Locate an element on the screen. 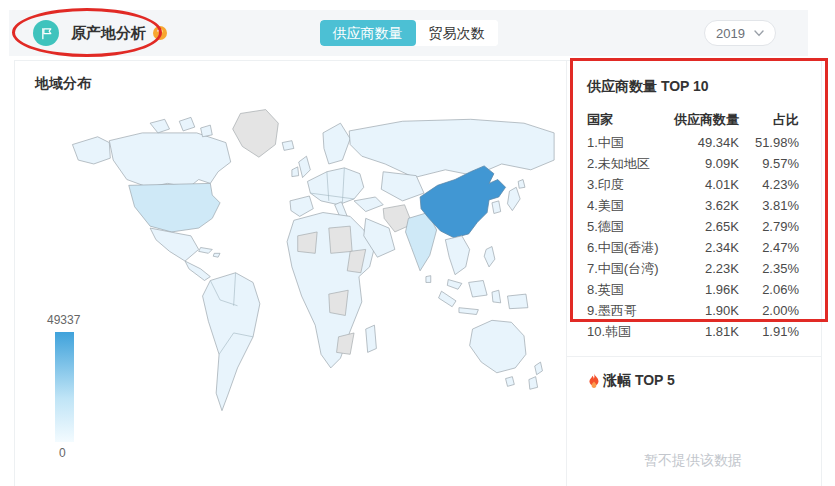  map-country-australia is located at coordinates (498, 346).